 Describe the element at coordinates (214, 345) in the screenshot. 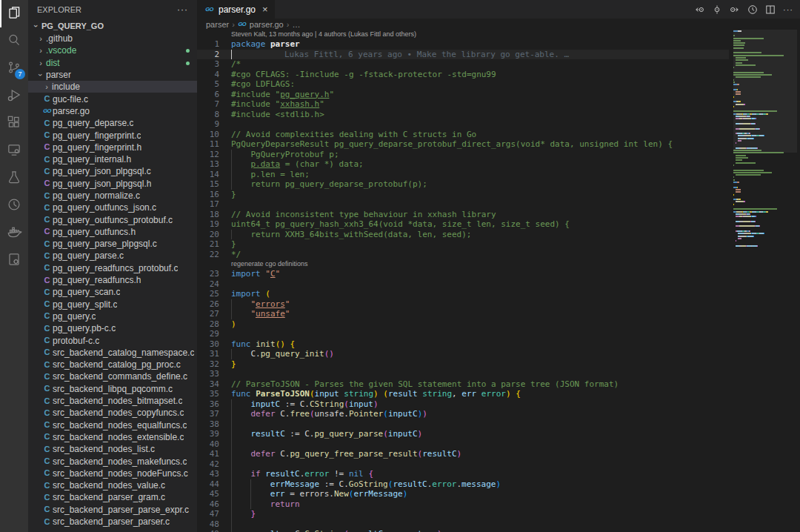

I see `line-number: 30` at that location.